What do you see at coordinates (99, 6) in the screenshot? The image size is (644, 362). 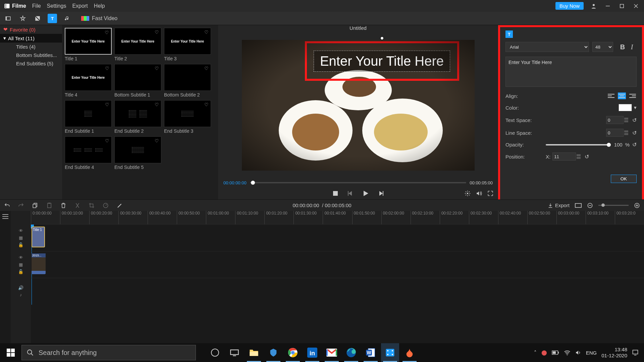 I see `menu-help: Help` at bounding box center [99, 6].